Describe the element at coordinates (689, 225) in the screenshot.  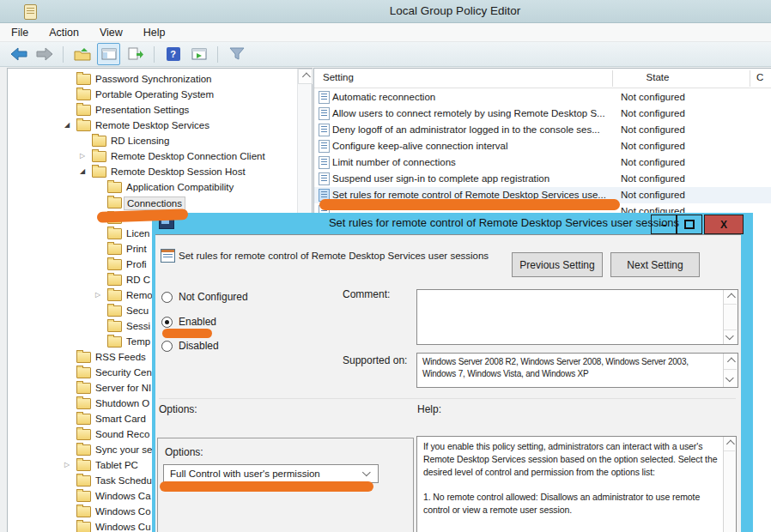
I see `maximize-icon` at that location.